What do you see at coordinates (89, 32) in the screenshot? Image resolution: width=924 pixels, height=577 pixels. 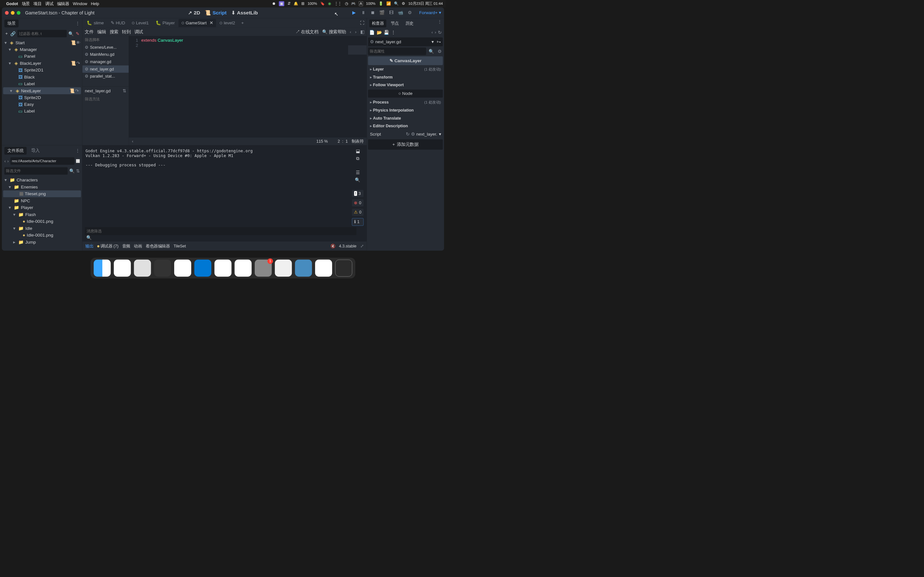 I see `script-menu-file: 文件` at bounding box center [89, 32].